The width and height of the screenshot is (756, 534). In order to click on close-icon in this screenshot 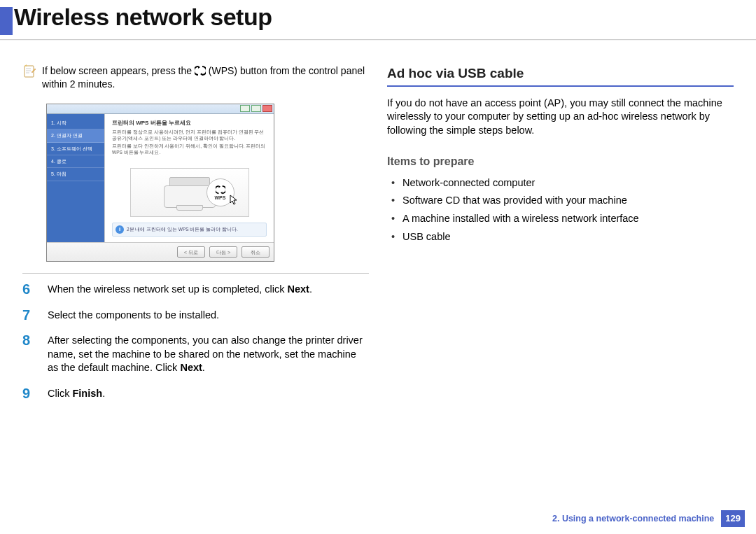, I will do `click(267, 108)`.